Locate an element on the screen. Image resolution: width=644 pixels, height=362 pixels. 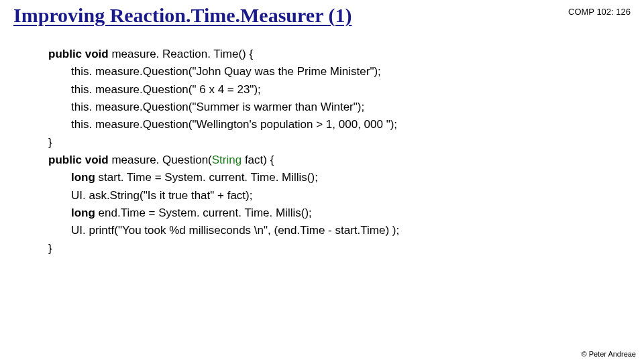
footer-copyright: © Peter Andreae is located at coordinates (609, 354).